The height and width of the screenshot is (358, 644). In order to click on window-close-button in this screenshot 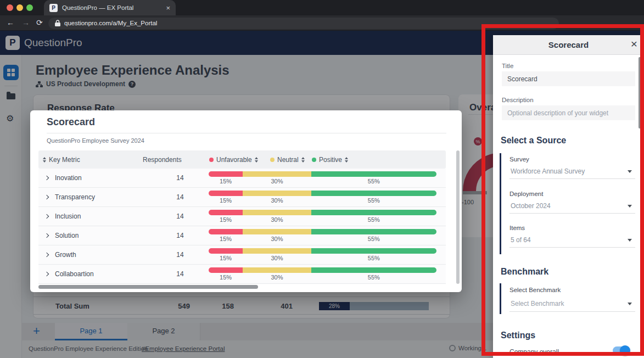, I will do `click(10, 8)`.